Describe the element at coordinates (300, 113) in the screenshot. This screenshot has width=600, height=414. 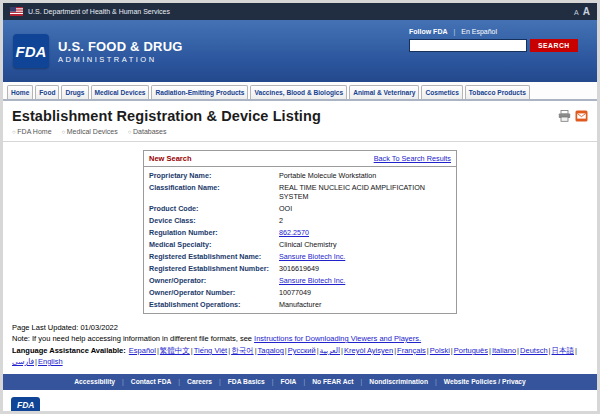
I see `title-row: Establishment Registration & Device List…` at that location.